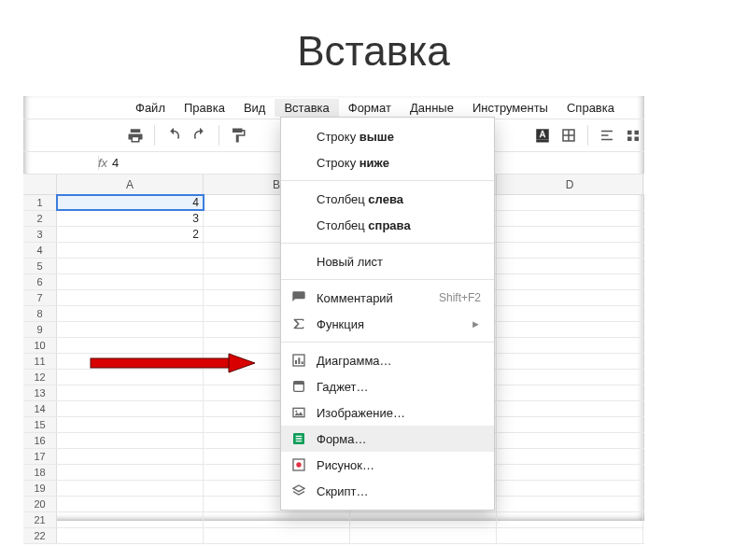 The width and height of the screenshot is (747, 560). What do you see at coordinates (569, 135) in the screenshot?
I see `borders-button` at bounding box center [569, 135].